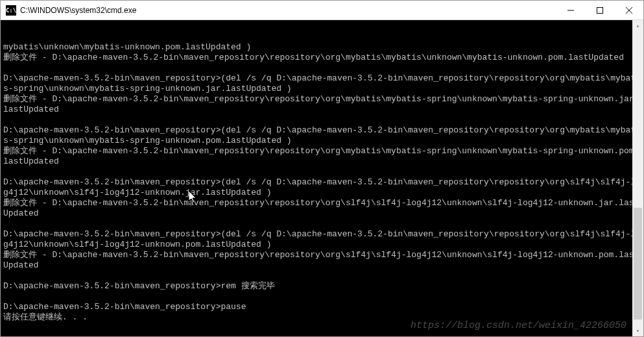 The image size is (644, 337). I want to click on window-controls, so click(599, 10).